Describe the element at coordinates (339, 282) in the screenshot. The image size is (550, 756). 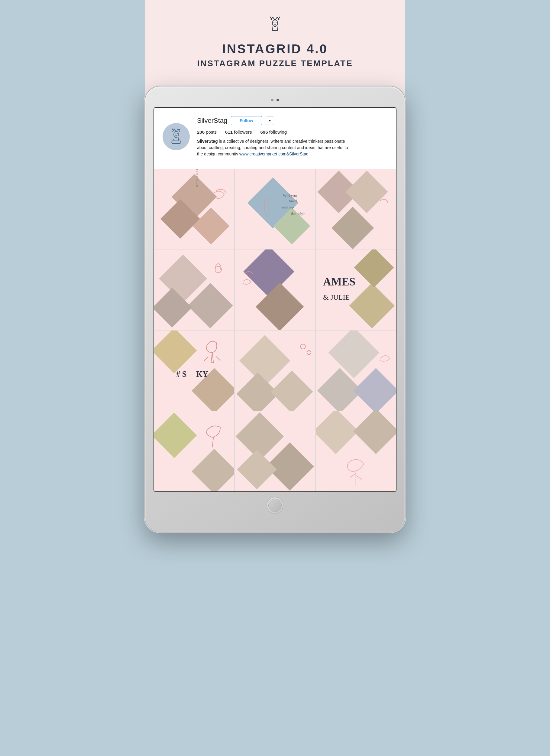
I see `svg-text: AMES` at that location.